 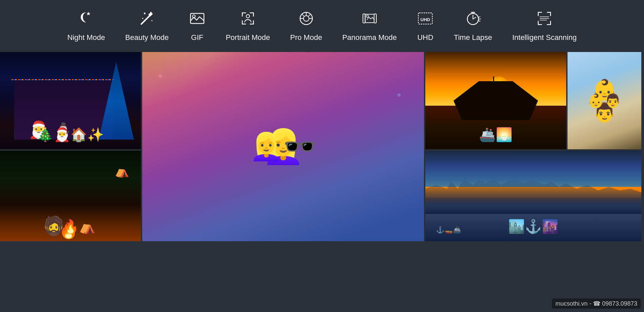 I want to click on gif-label: GIF, so click(x=197, y=38).